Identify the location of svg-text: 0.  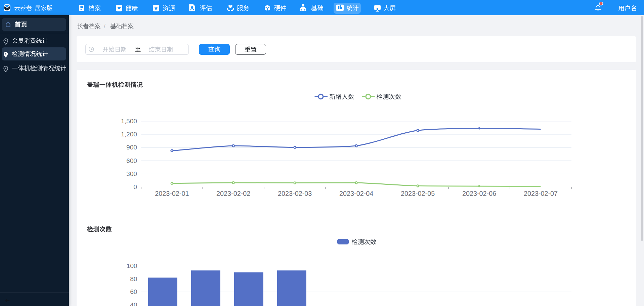
(135, 187).